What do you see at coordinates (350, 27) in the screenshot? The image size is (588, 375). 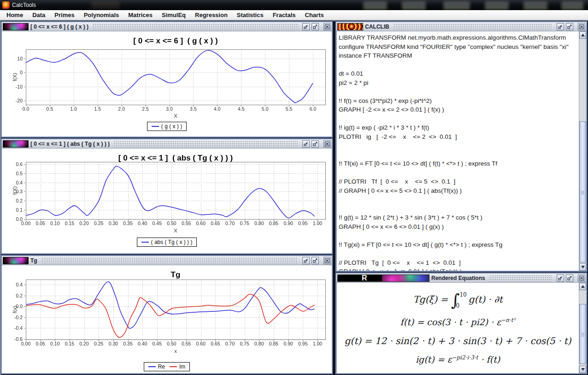 I see `fractal-rings-icon` at bounding box center [350, 27].